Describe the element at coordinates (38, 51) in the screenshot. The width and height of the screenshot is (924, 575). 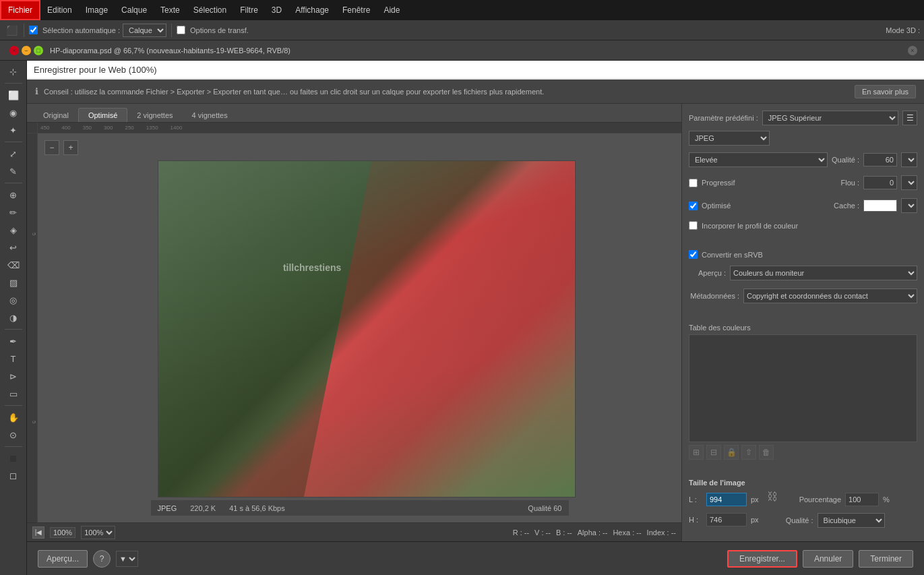
I see `window-max-btn: □` at that location.